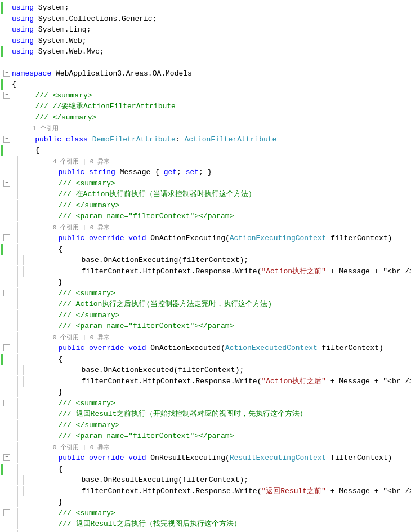  What do you see at coordinates (216, 194) in the screenshot?
I see `code-text: /// 在Action执行前执行（当请求控制器时执行这个方法）` at bounding box center [216, 194].